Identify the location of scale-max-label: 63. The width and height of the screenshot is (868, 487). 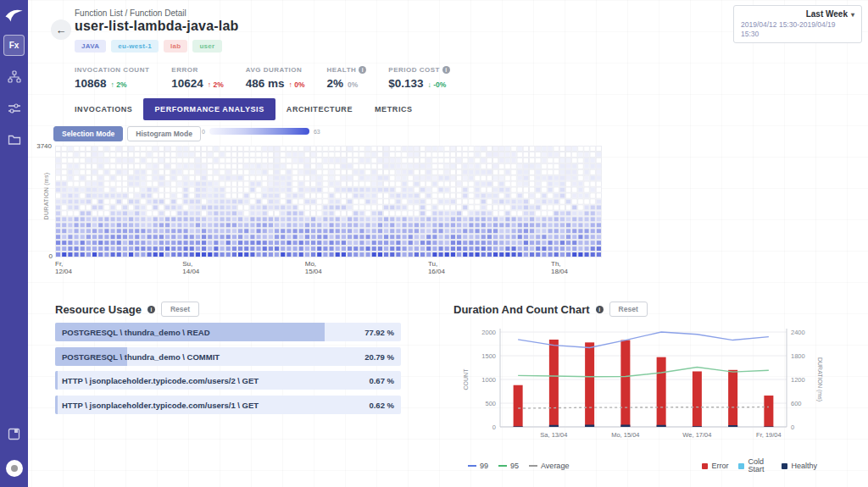
(317, 132).